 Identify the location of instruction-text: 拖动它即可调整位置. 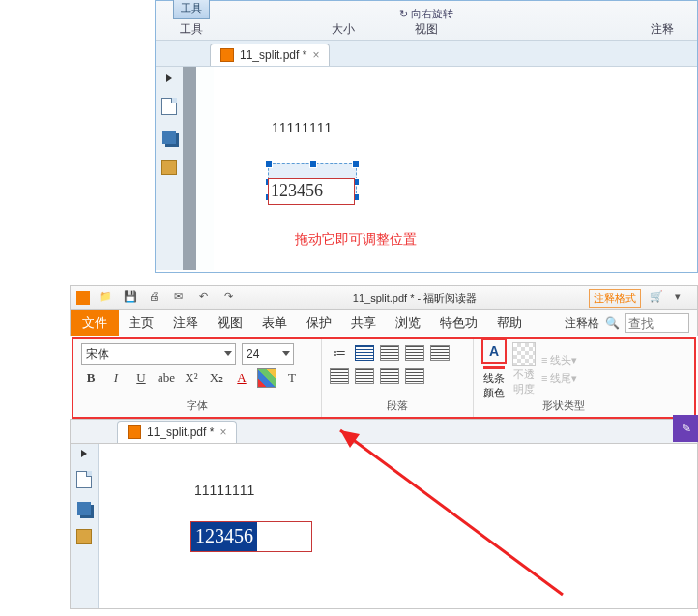
(356, 240).